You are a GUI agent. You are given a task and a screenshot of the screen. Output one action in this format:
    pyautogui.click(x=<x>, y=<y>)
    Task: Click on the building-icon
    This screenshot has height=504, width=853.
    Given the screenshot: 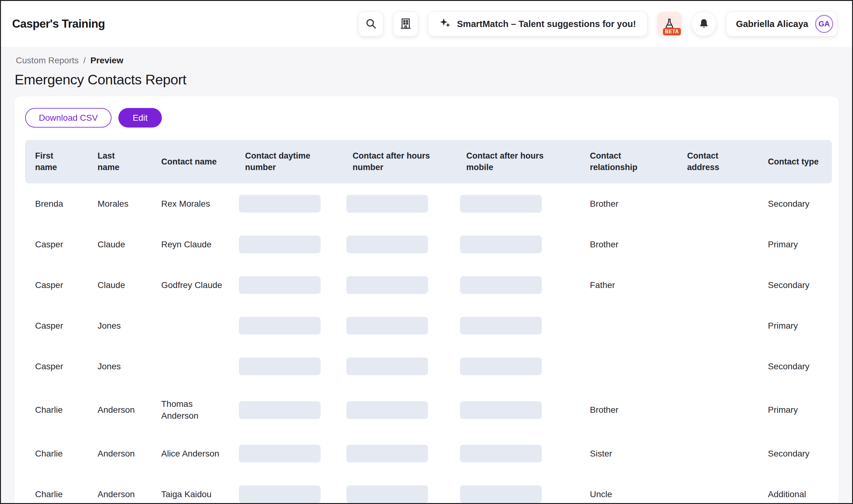 What is the action you would take?
    pyautogui.click(x=406, y=24)
    